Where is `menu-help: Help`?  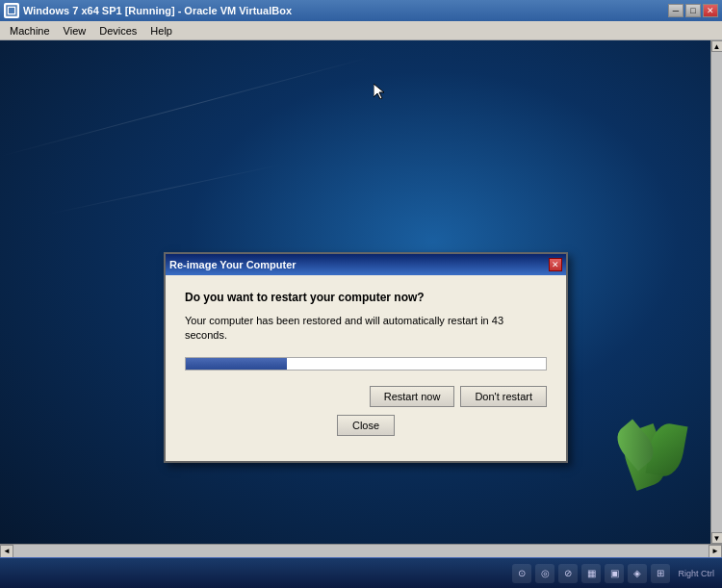 menu-help: Help is located at coordinates (162, 31).